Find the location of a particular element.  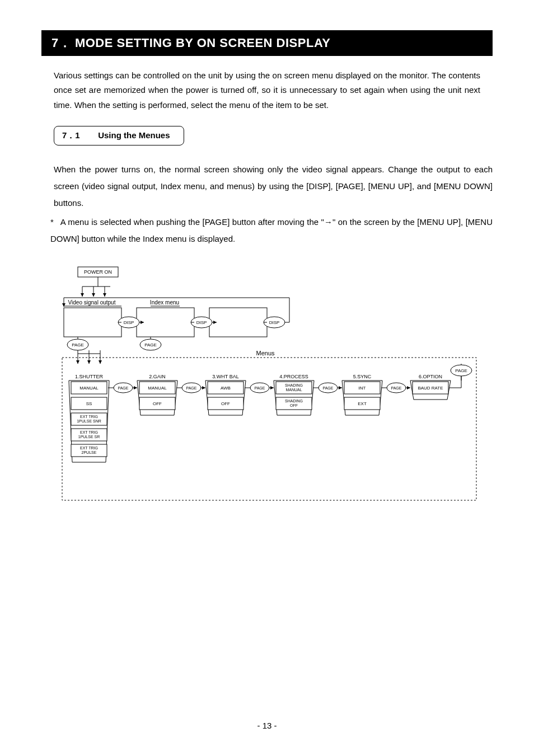

asterisk: * is located at coordinates (54, 222).